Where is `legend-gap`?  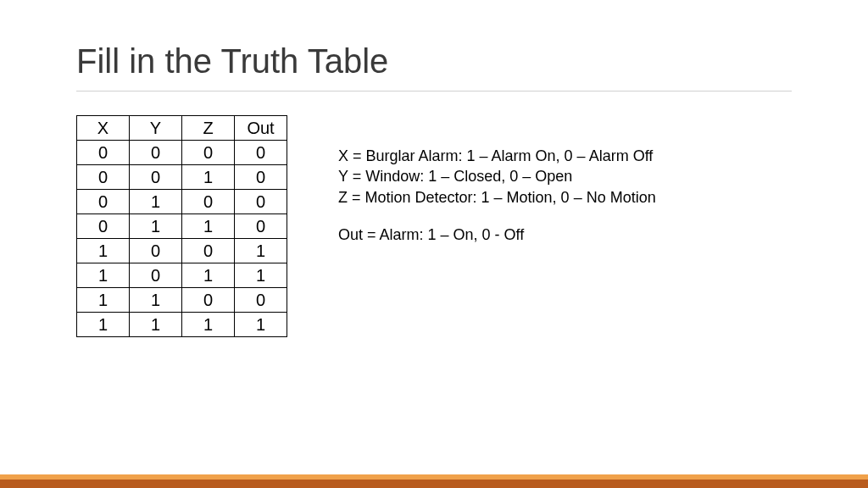 legend-gap is located at coordinates (497, 216).